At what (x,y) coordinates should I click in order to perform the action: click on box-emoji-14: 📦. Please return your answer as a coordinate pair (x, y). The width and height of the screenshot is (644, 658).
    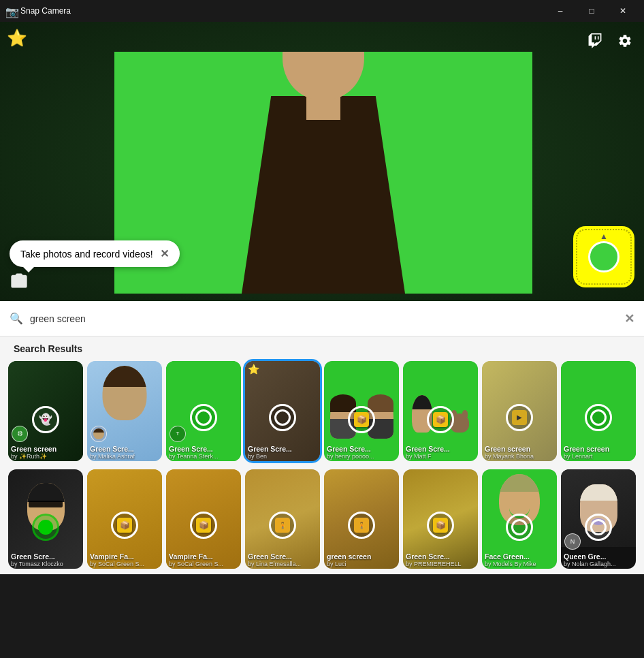
    Looking at the image, I should click on (441, 525).